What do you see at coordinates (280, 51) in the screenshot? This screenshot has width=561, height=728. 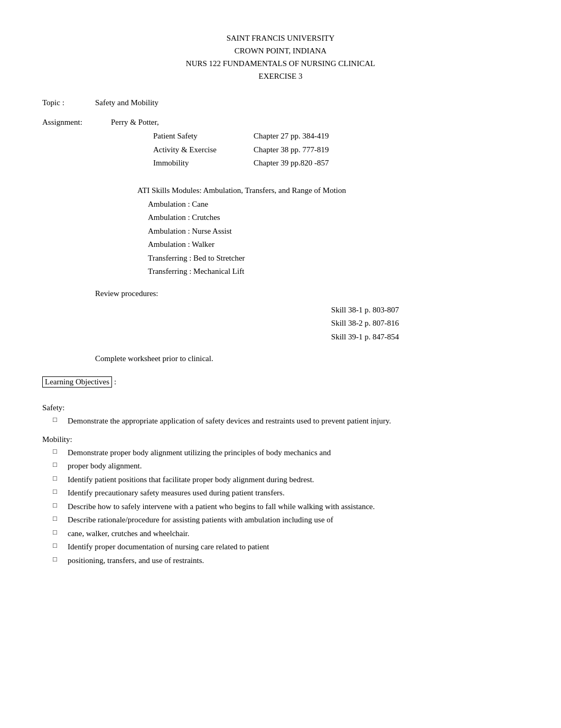 I see `header-line-2: CROWN POINT, INDIANA` at bounding box center [280, 51].